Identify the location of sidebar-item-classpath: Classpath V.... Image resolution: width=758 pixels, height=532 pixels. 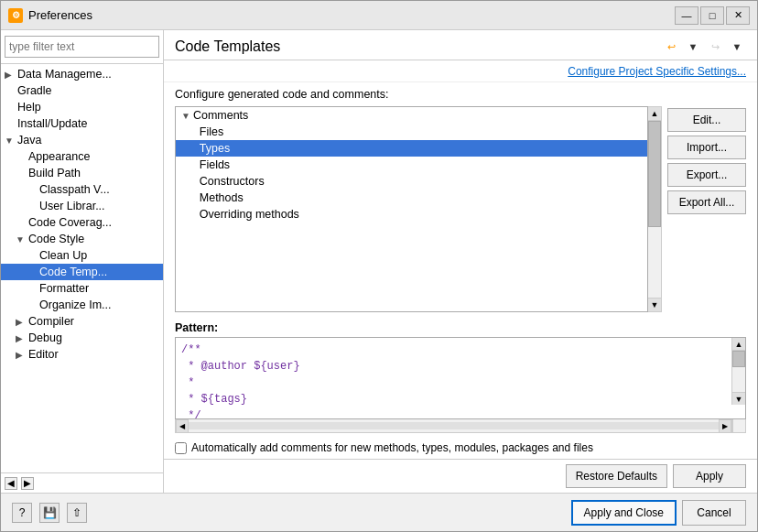
(82, 190).